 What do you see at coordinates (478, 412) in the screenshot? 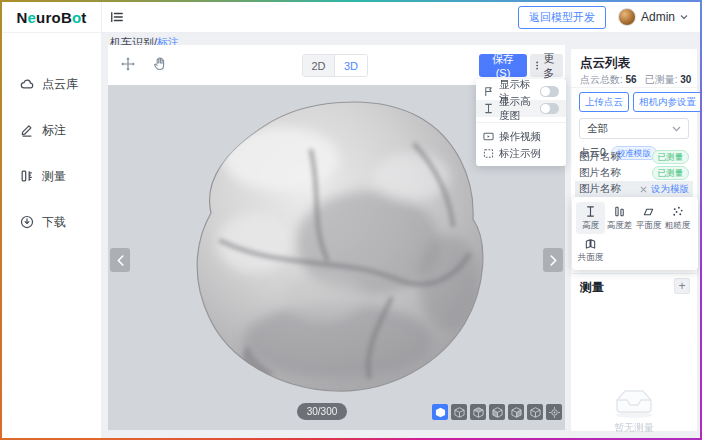
I see `view-back-button` at bounding box center [478, 412].